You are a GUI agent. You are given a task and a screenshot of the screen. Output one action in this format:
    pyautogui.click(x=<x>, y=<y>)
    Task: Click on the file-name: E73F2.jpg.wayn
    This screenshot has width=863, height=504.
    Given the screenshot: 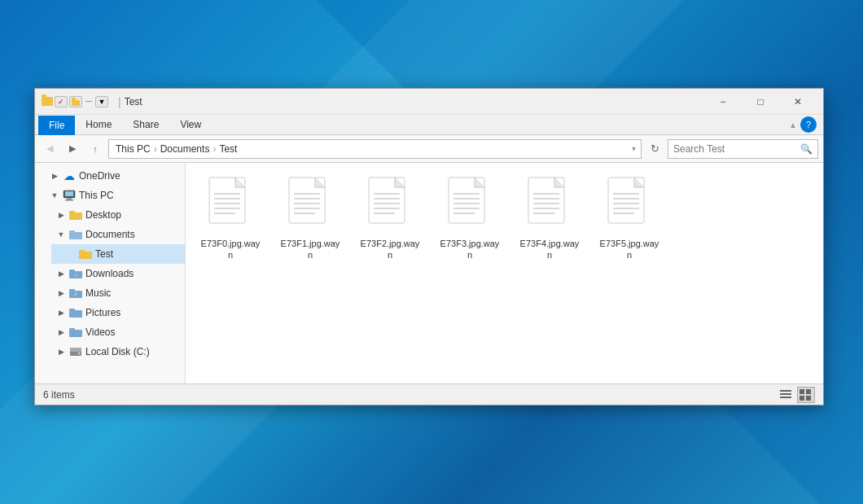 What is the action you would take?
    pyautogui.click(x=390, y=249)
    